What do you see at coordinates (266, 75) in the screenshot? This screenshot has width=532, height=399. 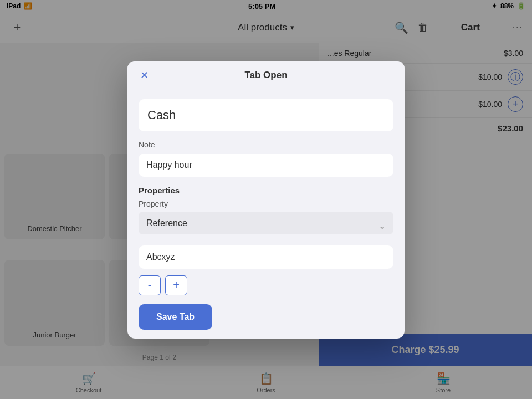 I see `modal-title: Tab Open` at bounding box center [266, 75].